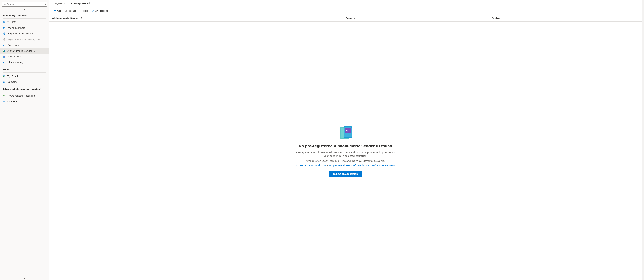 This screenshot has width=644, height=280. What do you see at coordinates (24, 40) in the screenshot?
I see `sidebar-item-registered-countries: Registered countries/regions` at bounding box center [24, 40].